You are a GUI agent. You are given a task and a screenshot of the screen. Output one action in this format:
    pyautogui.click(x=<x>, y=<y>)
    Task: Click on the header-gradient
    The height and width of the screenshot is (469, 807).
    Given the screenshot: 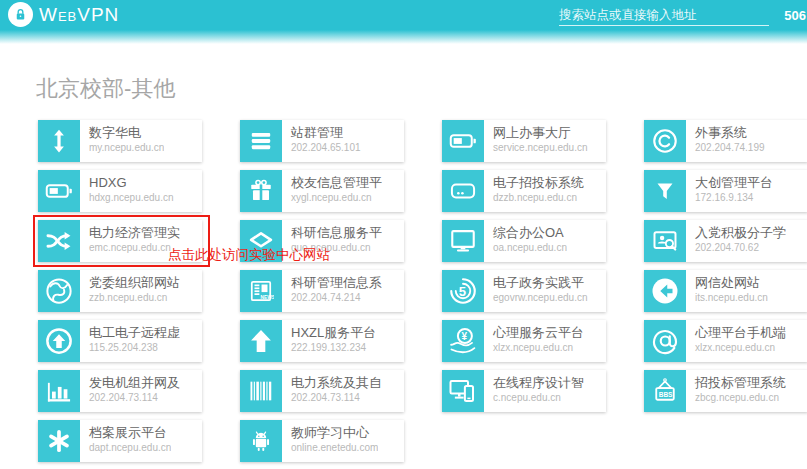 What is the action you would take?
    pyautogui.click(x=404, y=37)
    